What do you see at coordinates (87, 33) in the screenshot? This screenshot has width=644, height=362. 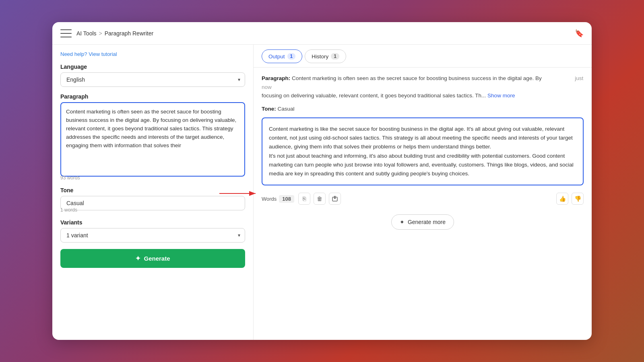 I see `breadcrumb-parent: AI Tools` at bounding box center [87, 33].